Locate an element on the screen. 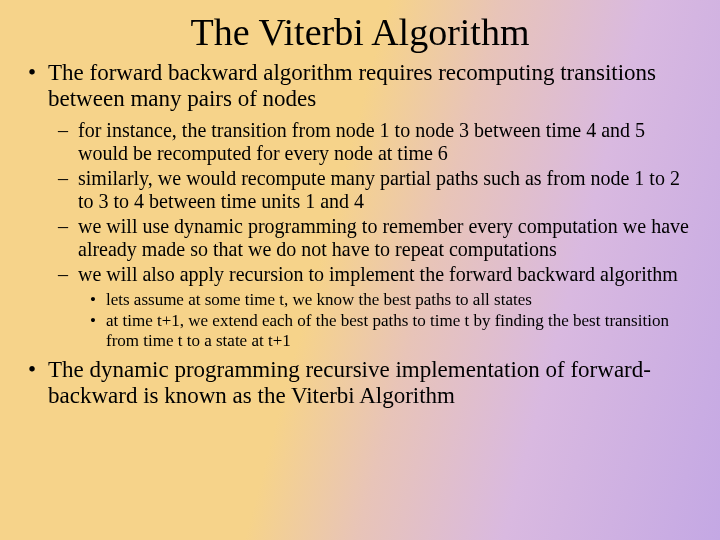 The image size is (720, 540). bullet-text: lets assume at some time t, we know the … is located at coordinates (319, 300).